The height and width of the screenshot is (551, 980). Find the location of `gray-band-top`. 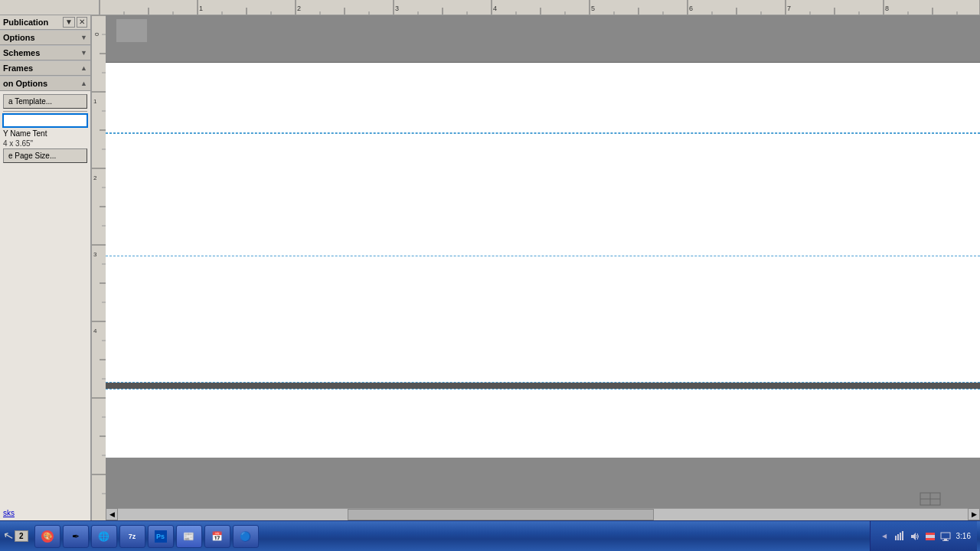

gray-band-top is located at coordinates (543, 39).